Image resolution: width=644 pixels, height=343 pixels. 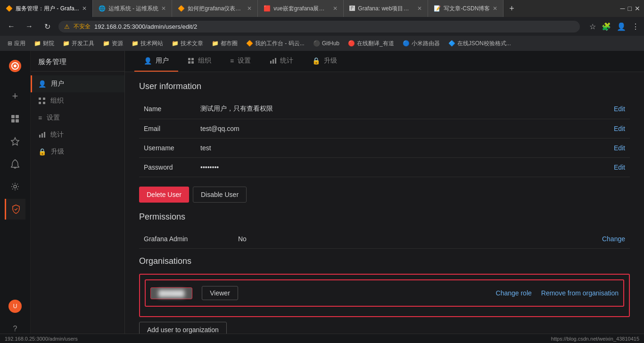 What do you see at coordinates (152, 43) in the screenshot?
I see `bookmark-label-5: 技术网站` at bounding box center [152, 43].